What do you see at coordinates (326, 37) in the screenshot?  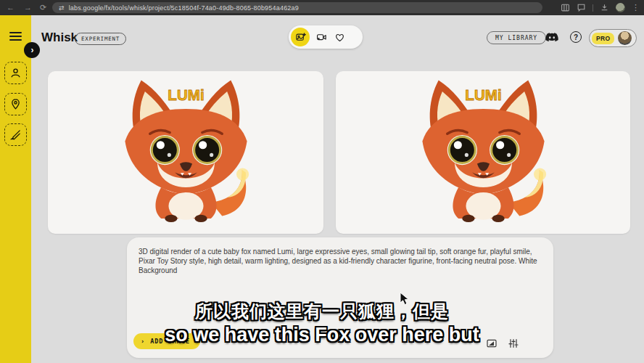 I see `mode-switcher` at bounding box center [326, 37].